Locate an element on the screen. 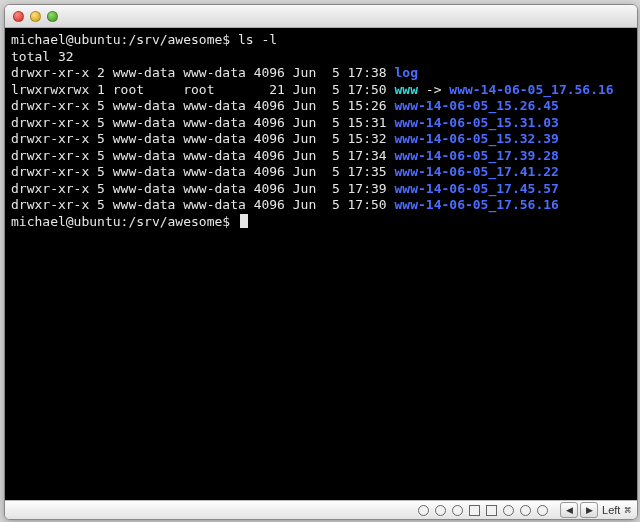  terminal-line: michael@ubuntu:/srv/awesome$ is located at coordinates (321, 222).